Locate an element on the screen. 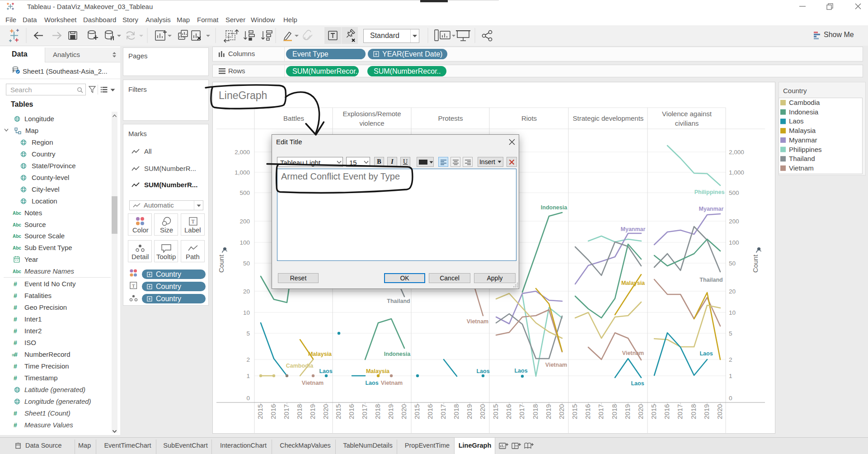 This screenshot has width=868, height=454. svg-text: Sub Event Type is located at coordinates (48, 248).